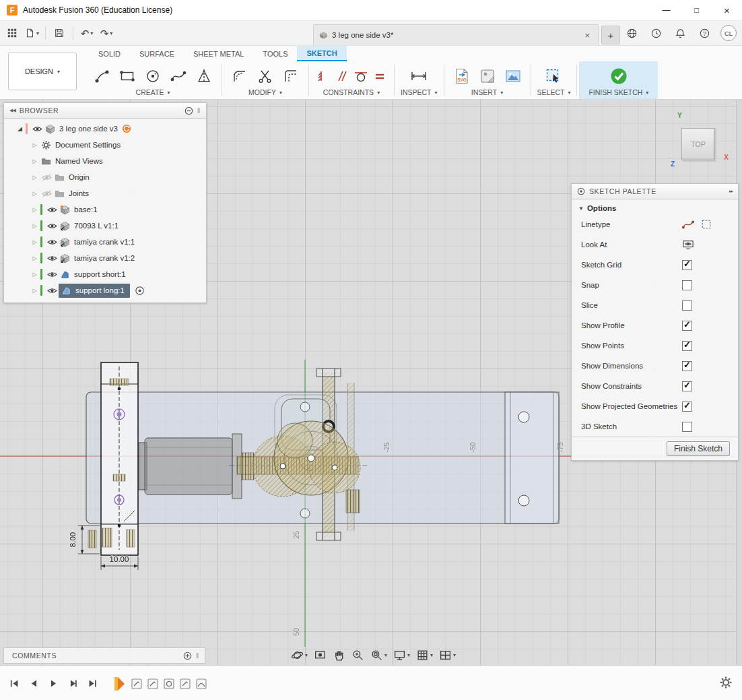  Describe the element at coordinates (218, 54) in the screenshot. I see `tab-sheet-metal: SHEET METAL` at that location.